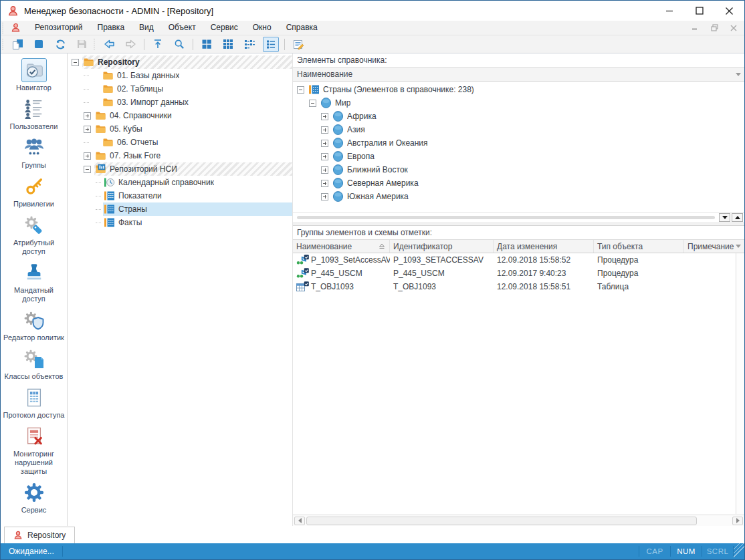 The height and width of the screenshot is (560, 745). Describe the element at coordinates (740, 384) in the screenshot. I see `vertical-scroll-gutter` at that location.